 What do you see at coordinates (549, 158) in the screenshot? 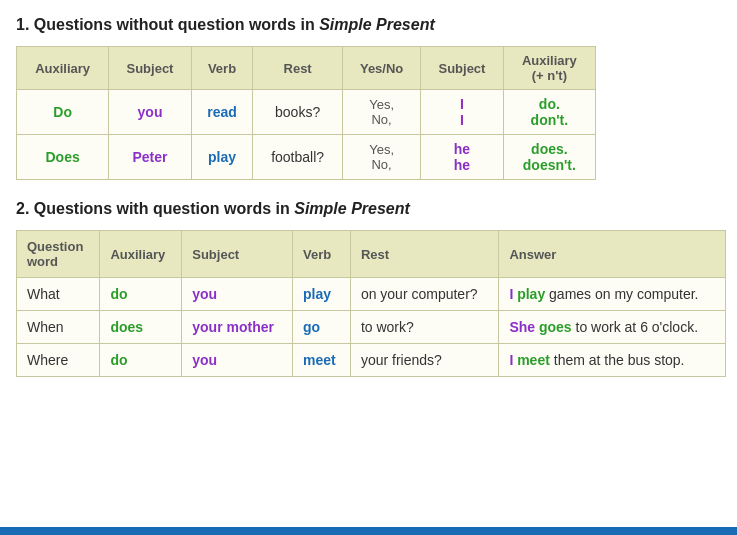
I see `cell-auxiliary2: does.doesn't.` at bounding box center [549, 158].